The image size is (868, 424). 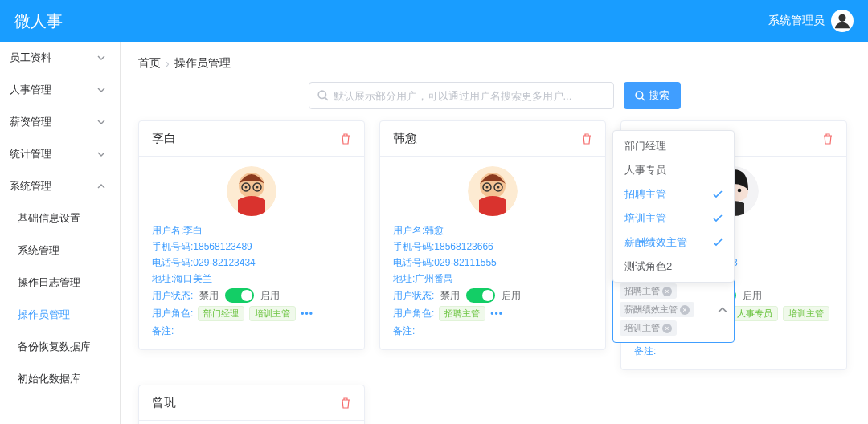 I want to click on search-button-label: 搜索, so click(x=659, y=96).